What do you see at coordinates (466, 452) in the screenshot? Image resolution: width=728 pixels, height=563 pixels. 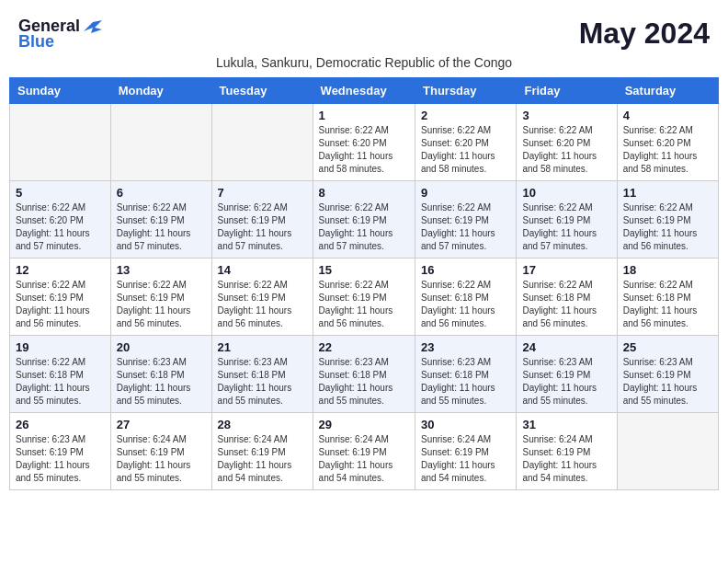 I see `calendar-day-30: 30Sunrise: 6:24 AMSunset: 6:19 PMDayligh…` at bounding box center [466, 452].